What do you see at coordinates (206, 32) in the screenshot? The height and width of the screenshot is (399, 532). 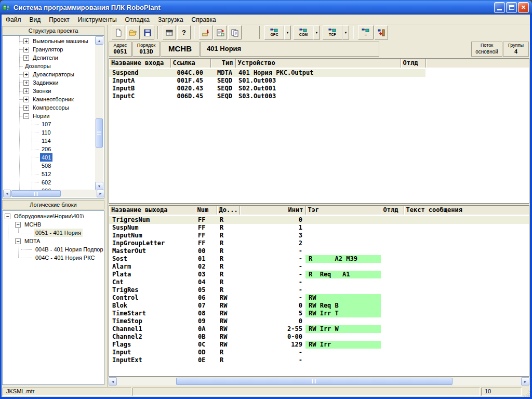 I see `import-button` at bounding box center [206, 32].